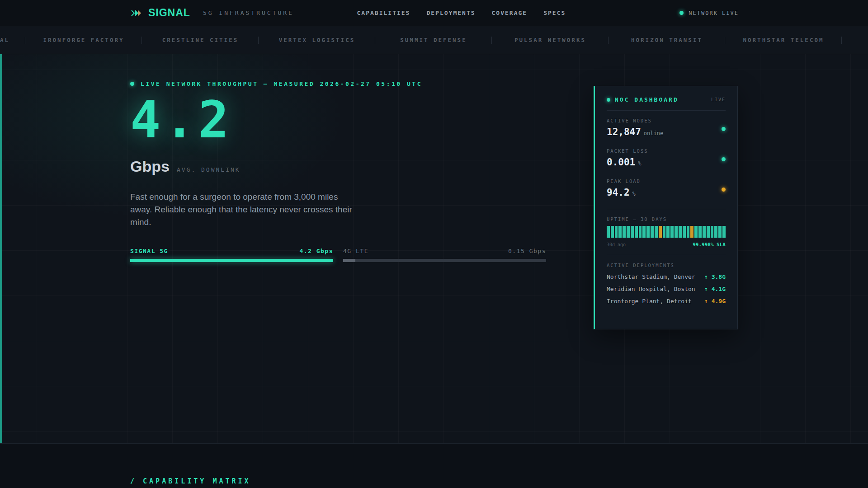 The height and width of the screenshot is (488, 868). Describe the element at coordinates (434, 40) in the screenshot. I see `ticker-item: SUMMIT DEFENSE` at that location.